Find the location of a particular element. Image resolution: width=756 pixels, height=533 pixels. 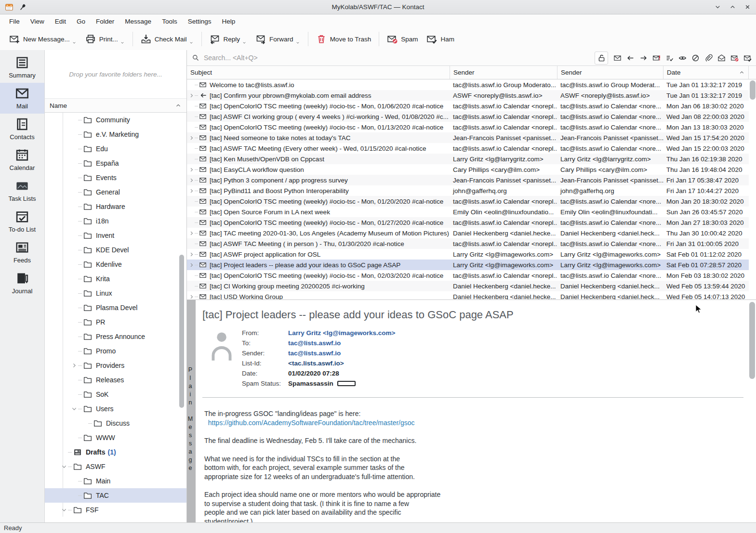

message-row: [tac] ASWF CI working group ( every 4 we… is located at coordinates (468, 117).